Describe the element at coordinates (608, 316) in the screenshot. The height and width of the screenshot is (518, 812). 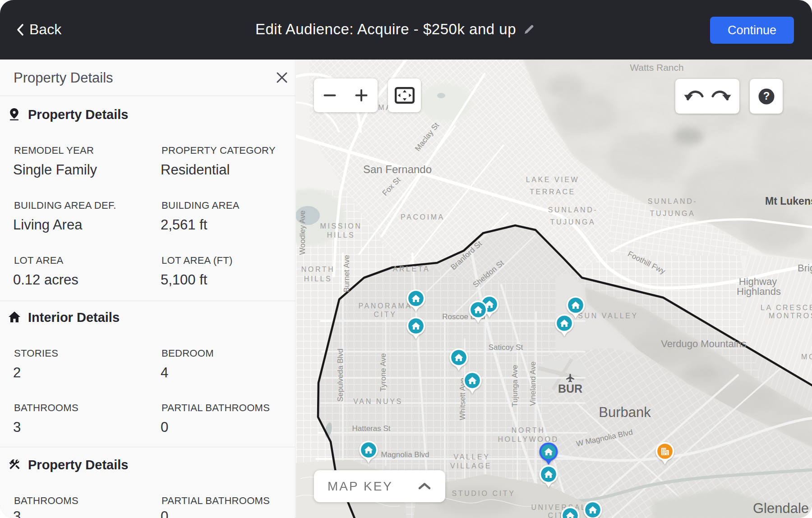
I see `svg-text: SUN VALLEY` at that location.